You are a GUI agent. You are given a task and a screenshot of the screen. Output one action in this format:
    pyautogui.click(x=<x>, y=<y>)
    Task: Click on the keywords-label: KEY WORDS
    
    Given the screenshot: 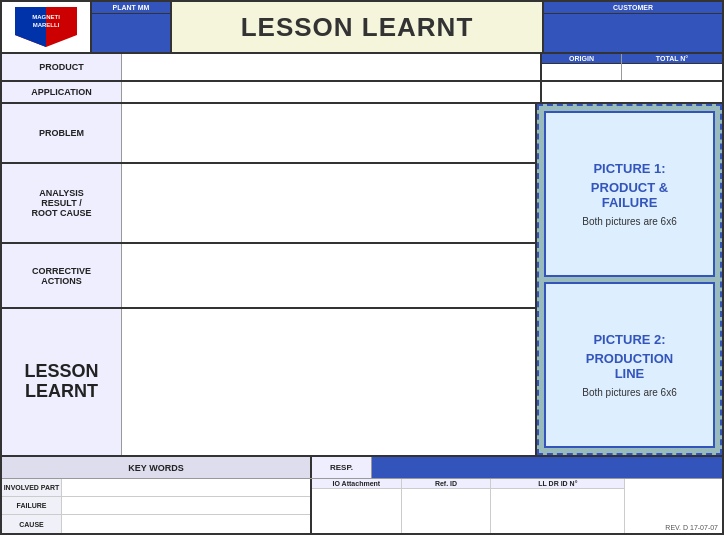 What is the action you would take?
    pyautogui.click(x=157, y=468)
    